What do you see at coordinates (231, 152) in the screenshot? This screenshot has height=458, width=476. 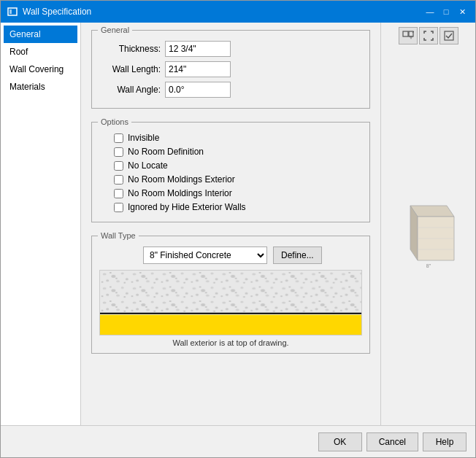 I see `checkbox-no-room-def: No Room Definition` at bounding box center [231, 152].